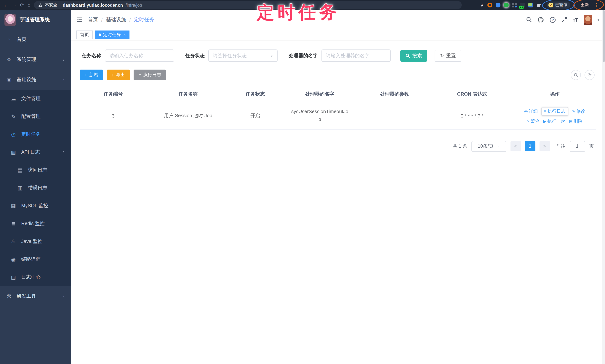 This screenshot has height=364, width=605. What do you see at coordinates (79, 20) in the screenshot?
I see `sidebar-fold-icon` at bounding box center [79, 20].